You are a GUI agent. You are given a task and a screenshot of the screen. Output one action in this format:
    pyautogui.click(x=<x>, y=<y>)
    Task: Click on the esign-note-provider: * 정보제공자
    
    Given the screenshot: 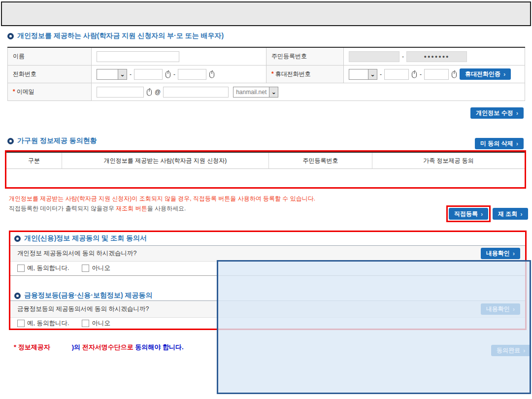 What is the action you would take?
    pyautogui.click(x=32, y=347)
    